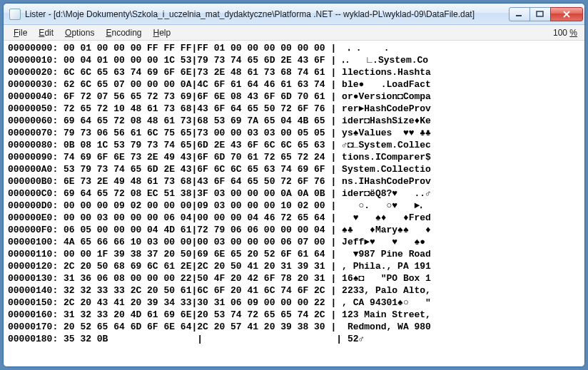 This screenshot has height=370, width=588. I want to click on menu-file: File, so click(20, 33).